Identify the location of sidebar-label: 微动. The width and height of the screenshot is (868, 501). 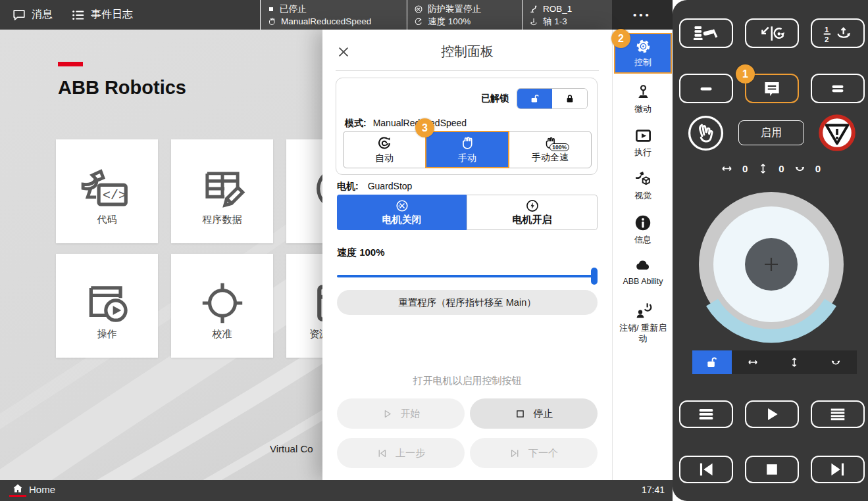
(643, 109).